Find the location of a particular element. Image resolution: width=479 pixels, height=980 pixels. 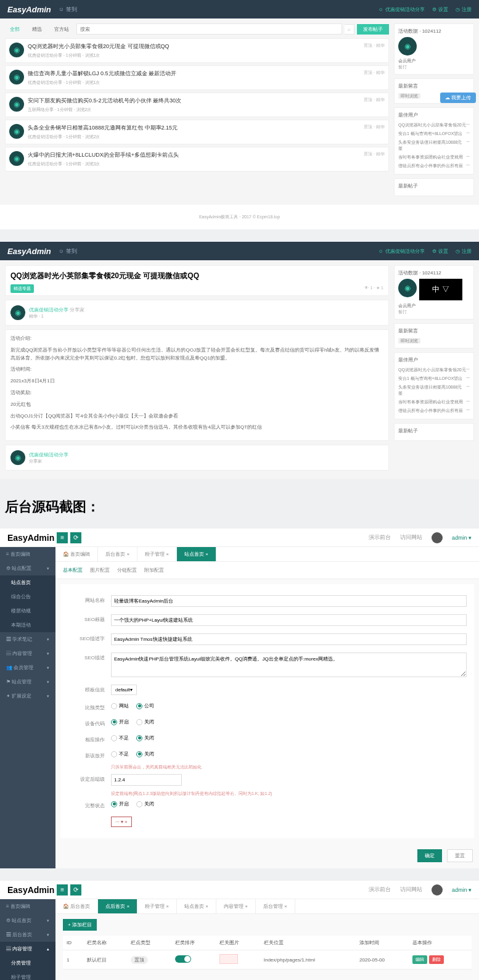

admin-tab-active: 点后首页 × is located at coordinates (118, 907).